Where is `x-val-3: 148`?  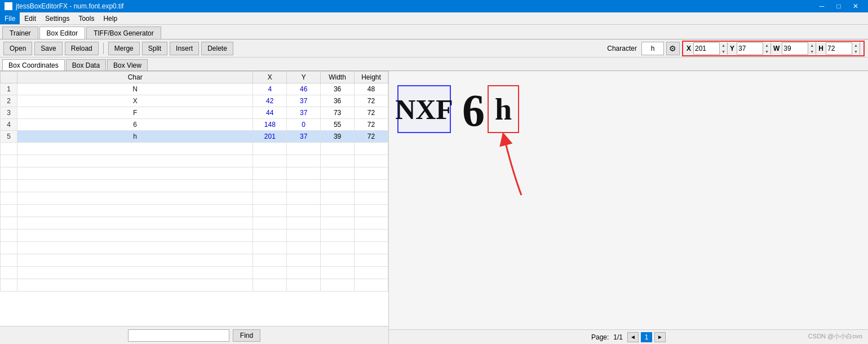 x-val-3: 148 is located at coordinates (270, 125).